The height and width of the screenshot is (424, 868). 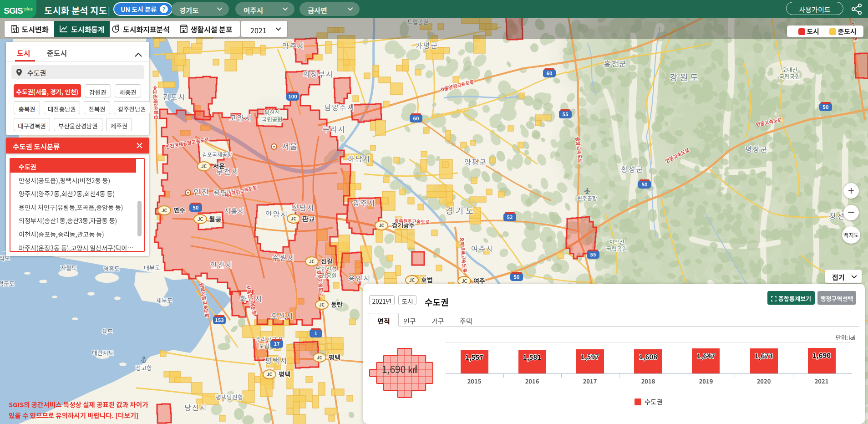 I want to click on svg-text: 대난지도, so click(x=103, y=352).